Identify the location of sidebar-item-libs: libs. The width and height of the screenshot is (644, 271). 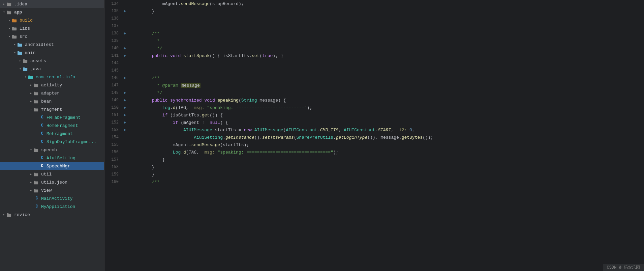
(52, 28).